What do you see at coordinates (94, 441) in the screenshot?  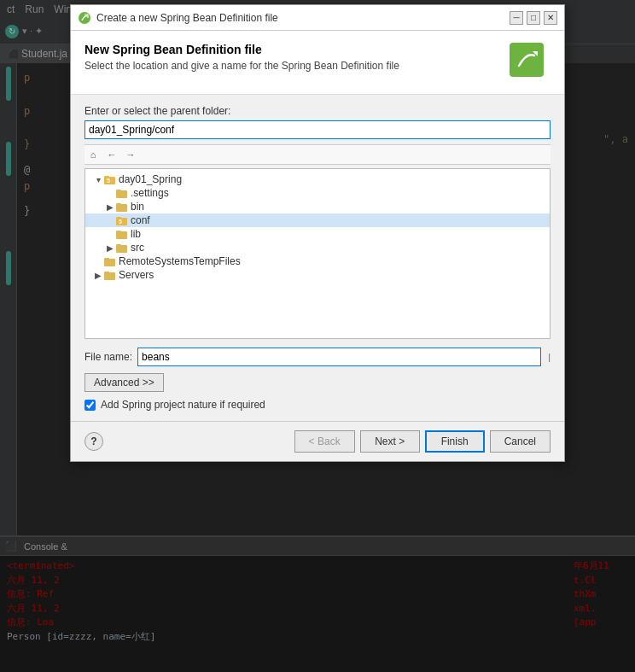 I see `help-button: ?` at bounding box center [94, 441].